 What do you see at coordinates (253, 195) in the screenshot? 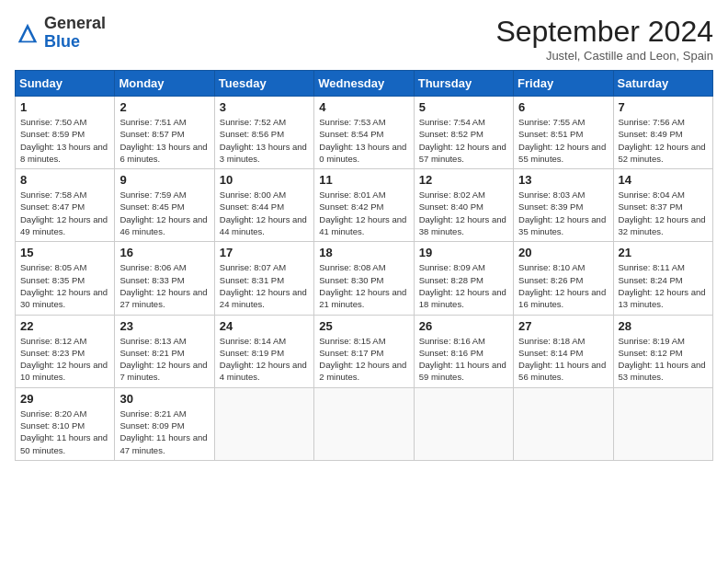
I see `sunrise-label: Sunrise: 8:00 AM` at bounding box center [253, 195].